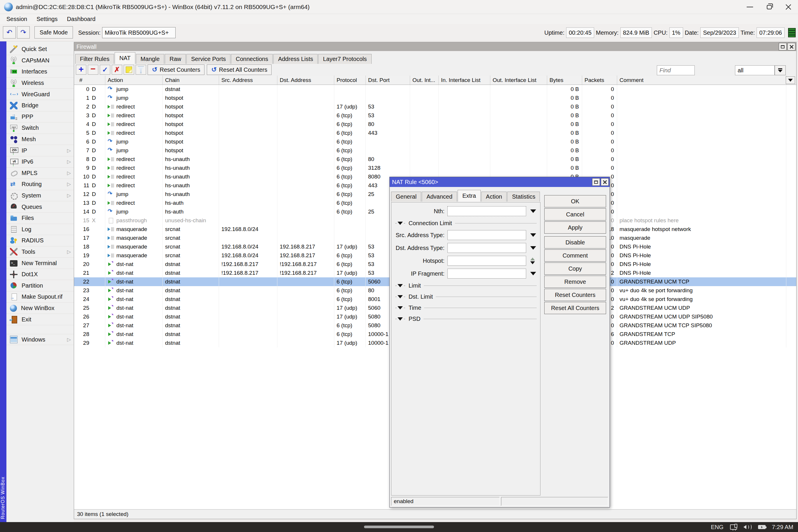  I want to click on reset-counters-button: Reset Counters, so click(575, 295).